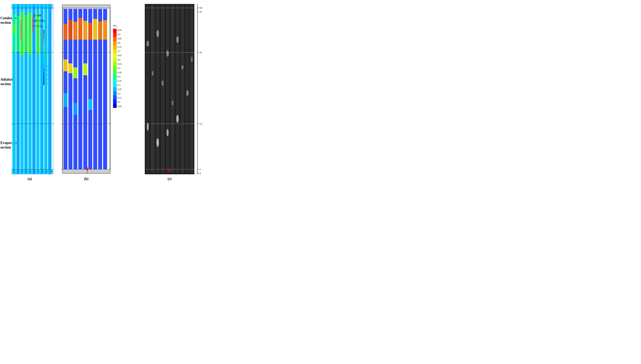 The height and width of the screenshot is (364, 641). Describe the element at coordinates (33, 89) in the screenshot. I see `panel-a-svg` at that location.